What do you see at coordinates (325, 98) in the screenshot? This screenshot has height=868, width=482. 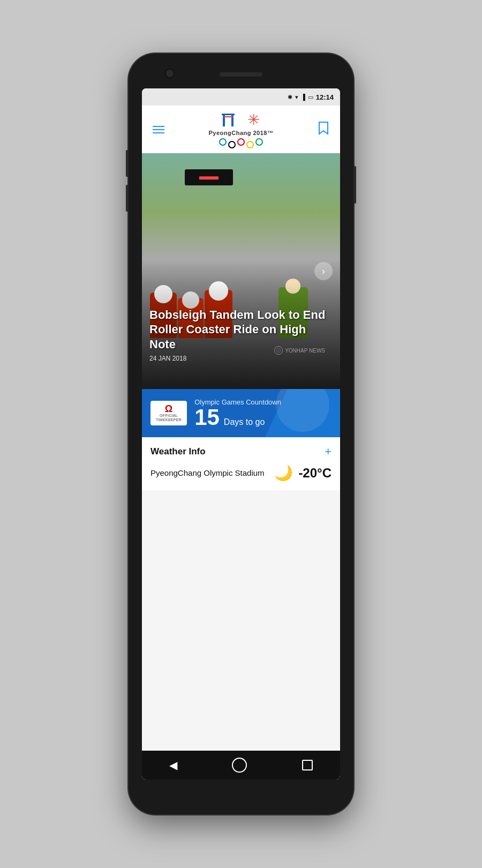 I see `status-time: 12:14` at bounding box center [325, 98].